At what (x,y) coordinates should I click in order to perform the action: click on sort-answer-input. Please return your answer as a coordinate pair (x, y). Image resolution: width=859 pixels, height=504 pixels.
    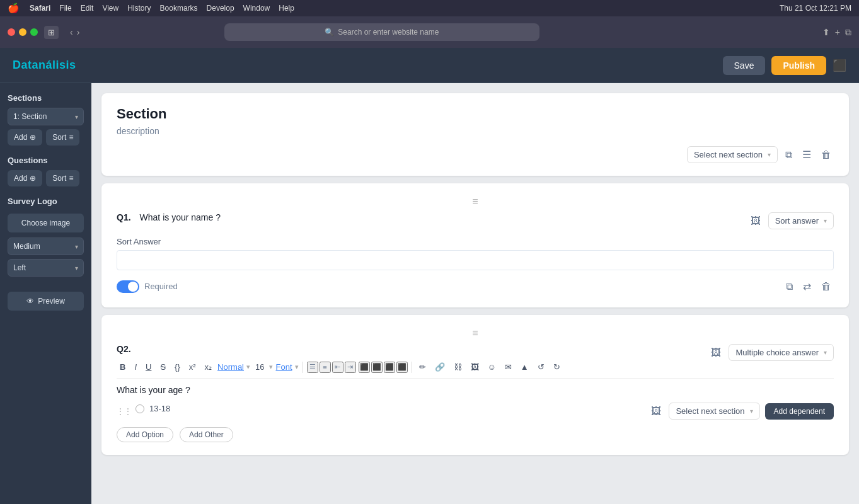
    Looking at the image, I should click on (475, 260).